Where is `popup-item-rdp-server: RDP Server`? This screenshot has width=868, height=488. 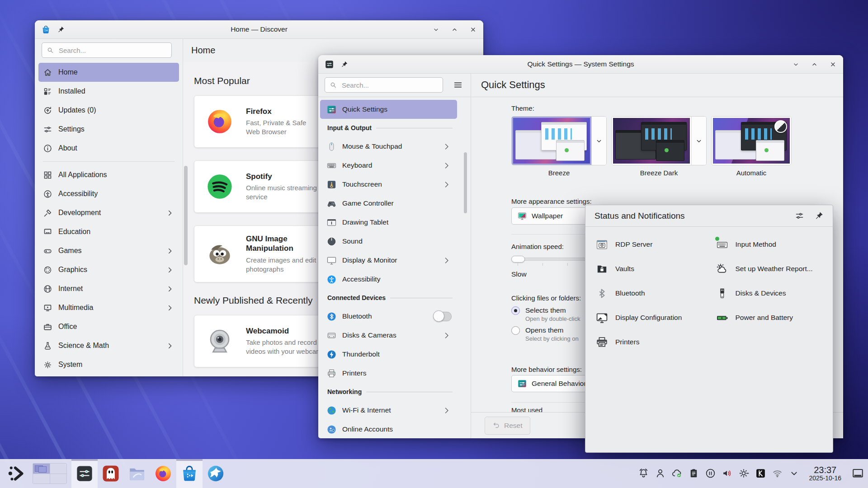
popup-item-rdp-server: RDP Server is located at coordinates (649, 244).